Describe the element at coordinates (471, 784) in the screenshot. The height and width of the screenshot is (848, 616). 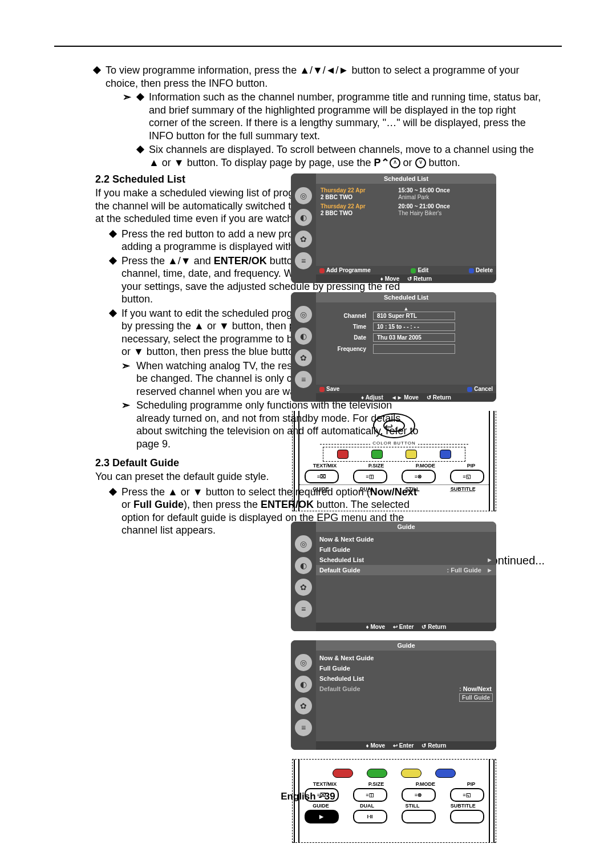
I see `remote-pip-label: PIP` at that location.